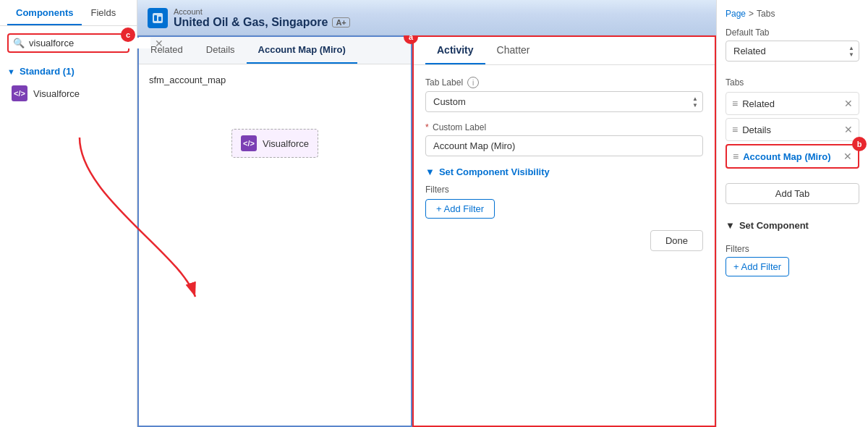 This screenshot has height=427, width=868. I want to click on account-svg-icon, so click(158, 18).